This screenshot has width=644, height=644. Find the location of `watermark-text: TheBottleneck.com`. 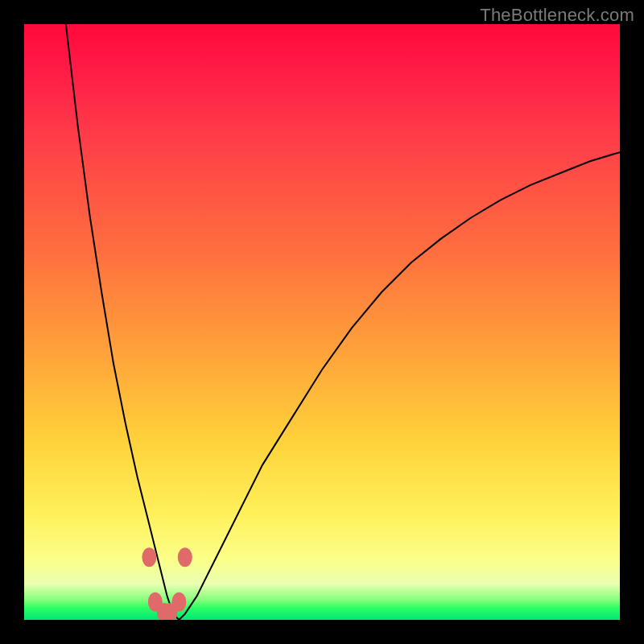

watermark-text: TheBottleneck.com is located at coordinates (557, 15).